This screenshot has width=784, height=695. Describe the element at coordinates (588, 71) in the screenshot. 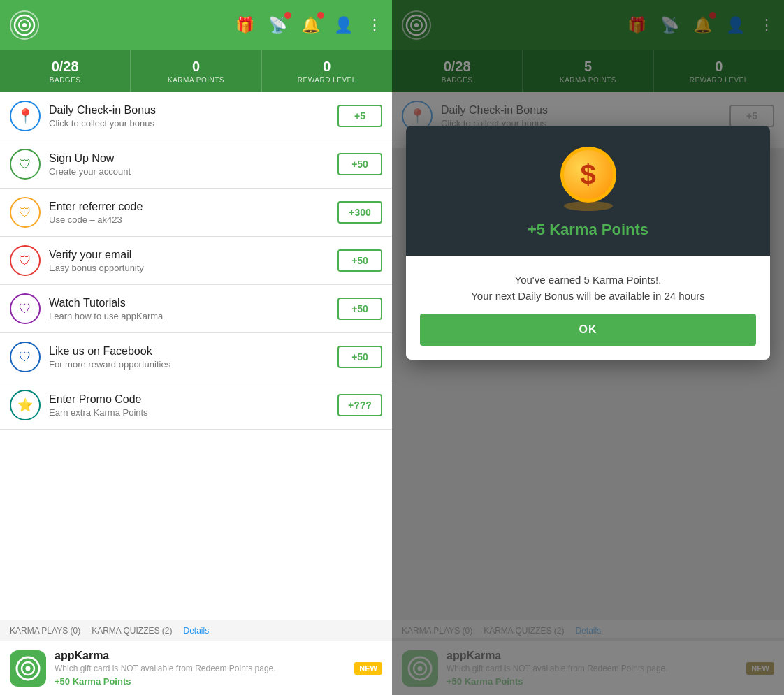

I see `right-stats-bar: 0/28 BADGES 5 KARMA POINTS 0 REWARD LEVE…` at that location.